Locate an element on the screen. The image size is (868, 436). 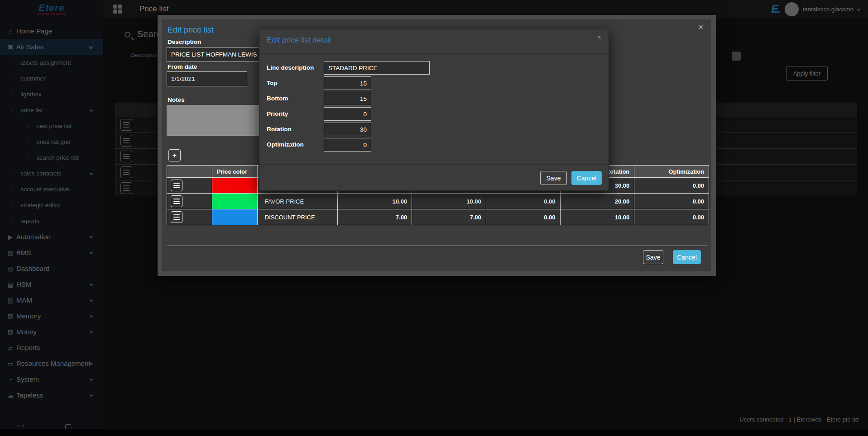
table-row: DISCOUNT PRICE 7.00 7.00 0.00 10.00 0.00 is located at coordinates (438, 217).